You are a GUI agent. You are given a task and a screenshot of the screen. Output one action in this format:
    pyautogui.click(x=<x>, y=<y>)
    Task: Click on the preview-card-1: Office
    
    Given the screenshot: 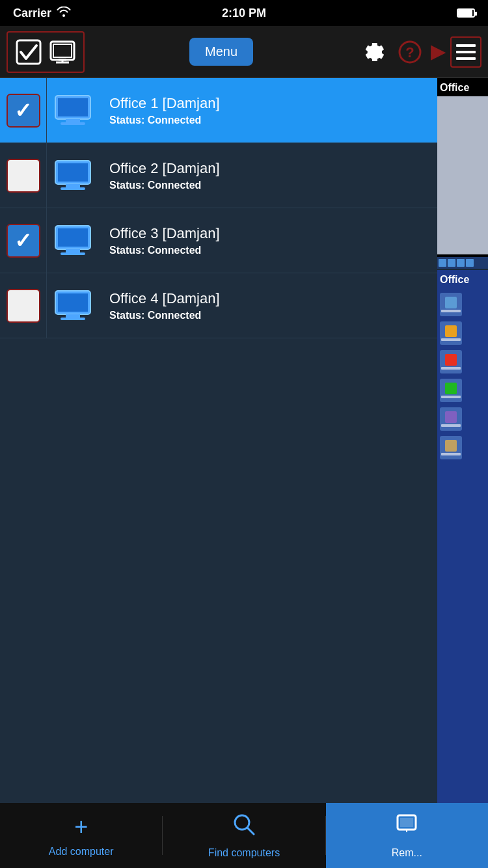 What is the action you would take?
    pyautogui.click(x=463, y=174)
    